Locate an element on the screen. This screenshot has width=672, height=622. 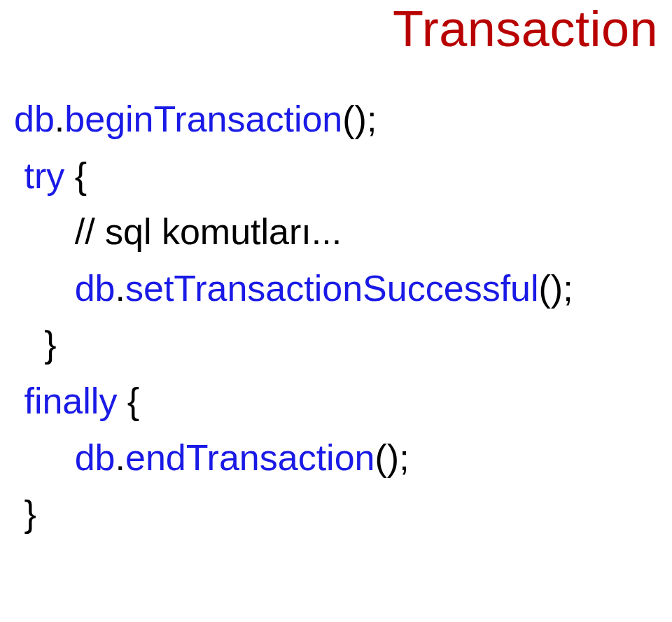
slide-title: Transaction is located at coordinates (525, 29).